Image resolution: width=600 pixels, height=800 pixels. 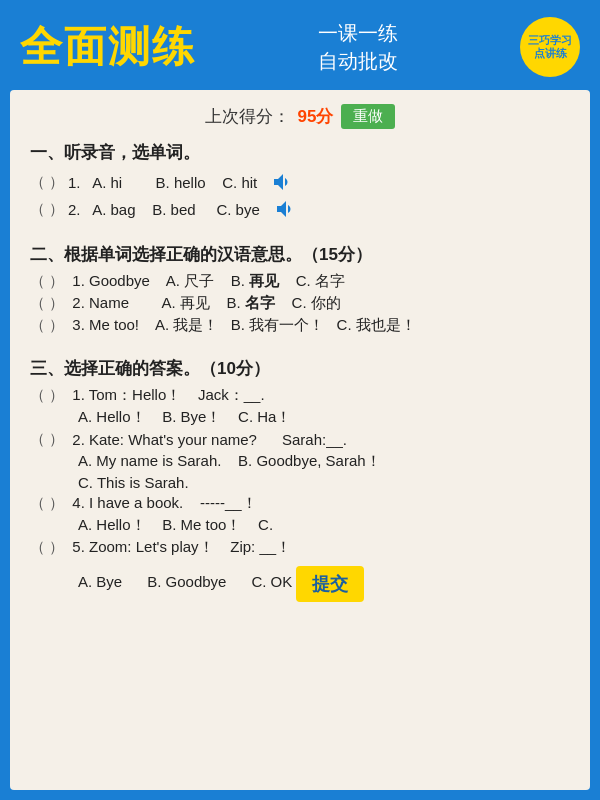 What do you see at coordinates (368, 116) in the screenshot?
I see `redo-button: 重做` at bounding box center [368, 116].